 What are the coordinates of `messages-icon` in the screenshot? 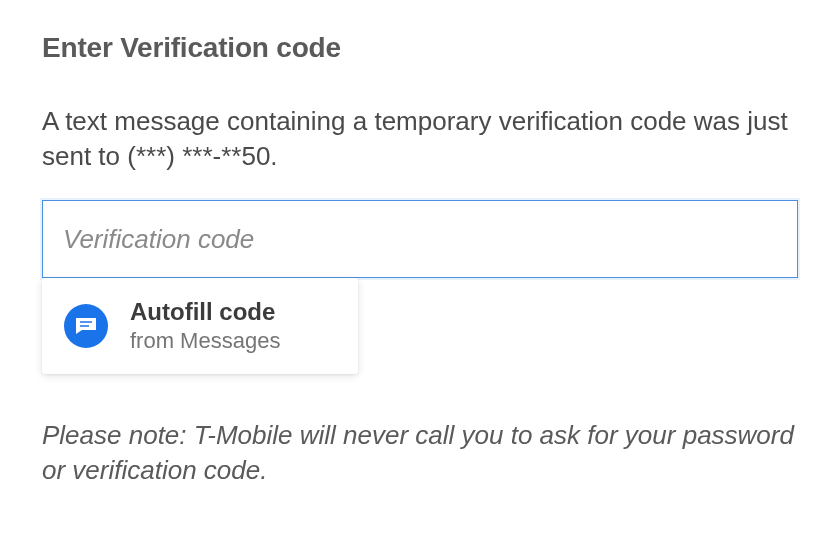 It's located at (86, 326).